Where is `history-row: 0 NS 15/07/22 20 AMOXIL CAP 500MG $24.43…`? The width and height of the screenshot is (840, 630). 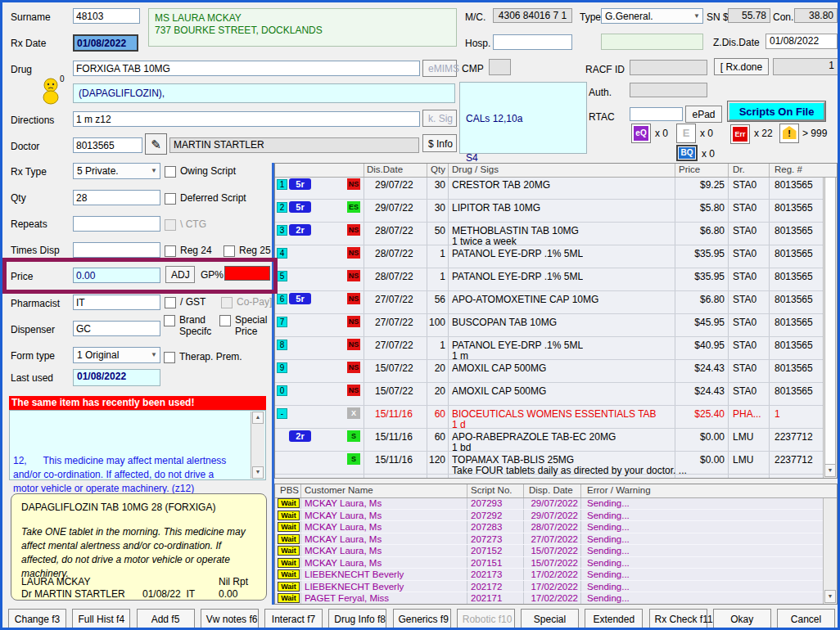 history-row: 0 NS 15/07/22 20 AMOXIL CAP 500MG $24.43… is located at coordinates (549, 394).